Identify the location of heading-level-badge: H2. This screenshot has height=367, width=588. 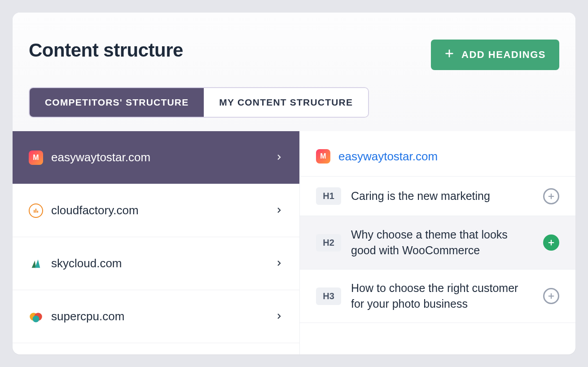
(329, 243).